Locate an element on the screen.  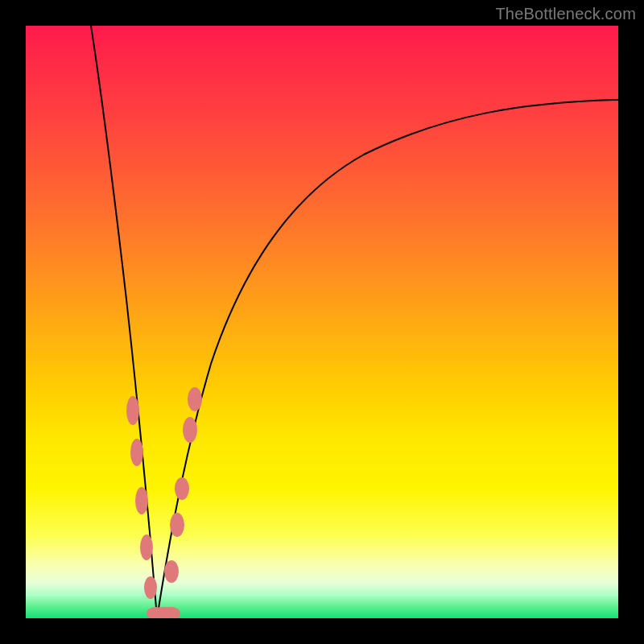
watermark-text: TheBottleneck.com is located at coordinates (565, 14).